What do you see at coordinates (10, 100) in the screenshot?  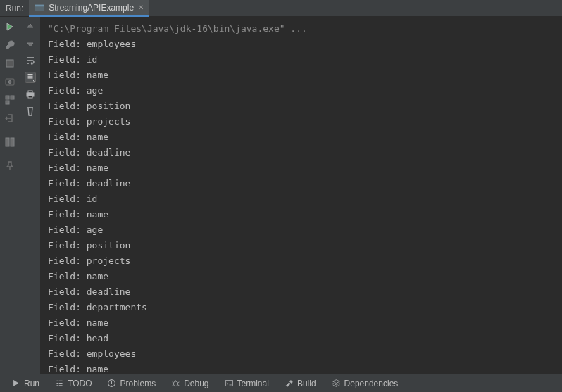 I see `layout-icon` at bounding box center [10, 100].